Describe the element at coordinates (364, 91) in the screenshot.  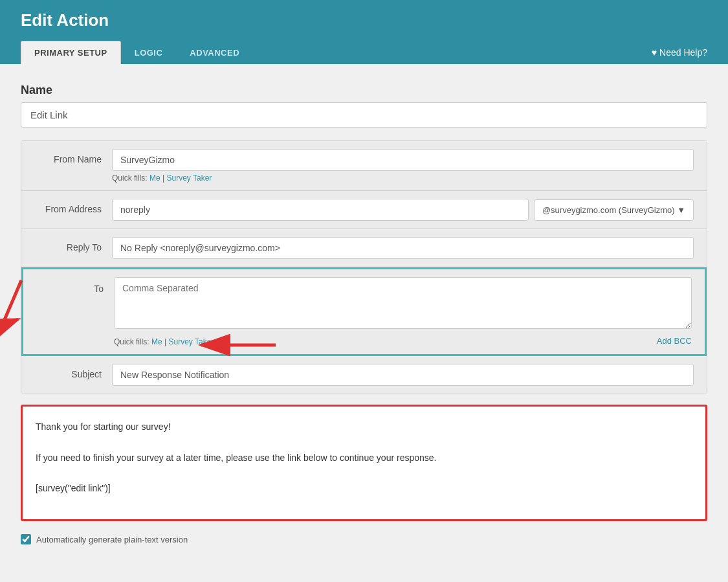
I see `name-label: Name` at that location.